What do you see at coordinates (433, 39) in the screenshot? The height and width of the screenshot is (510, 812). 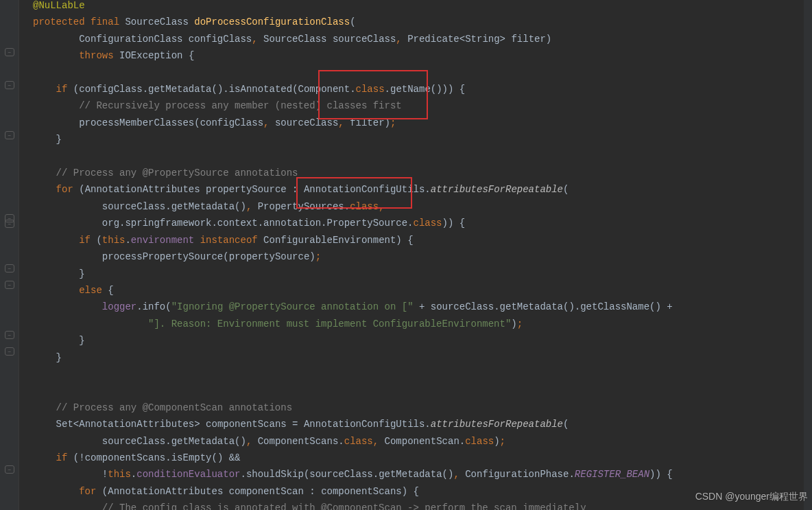 I see `type: Predicate` at bounding box center [433, 39].